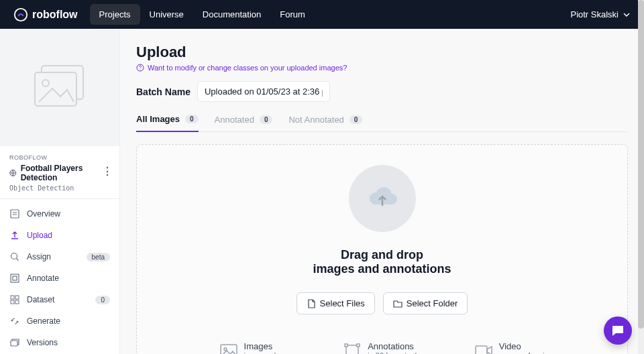  I want to click on batch-name-input, so click(264, 91).